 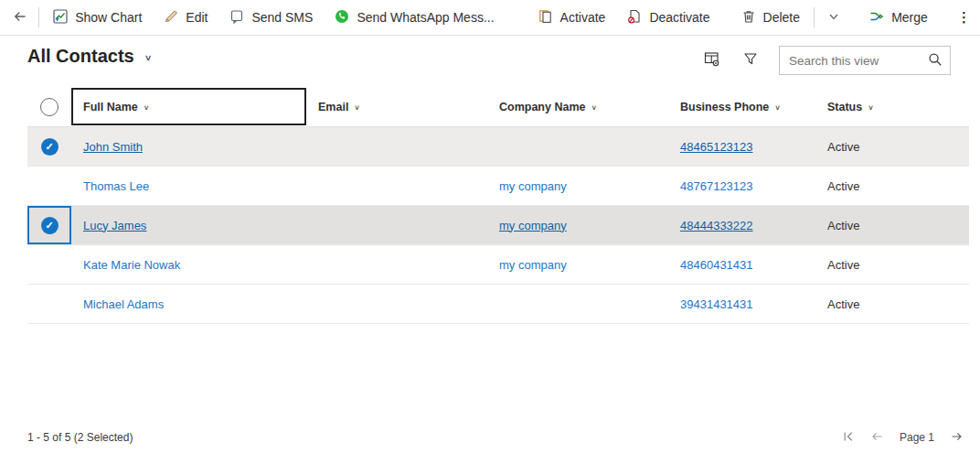 I want to click on table-row: Michael Adams 39431431431 Active, so click(x=498, y=304).